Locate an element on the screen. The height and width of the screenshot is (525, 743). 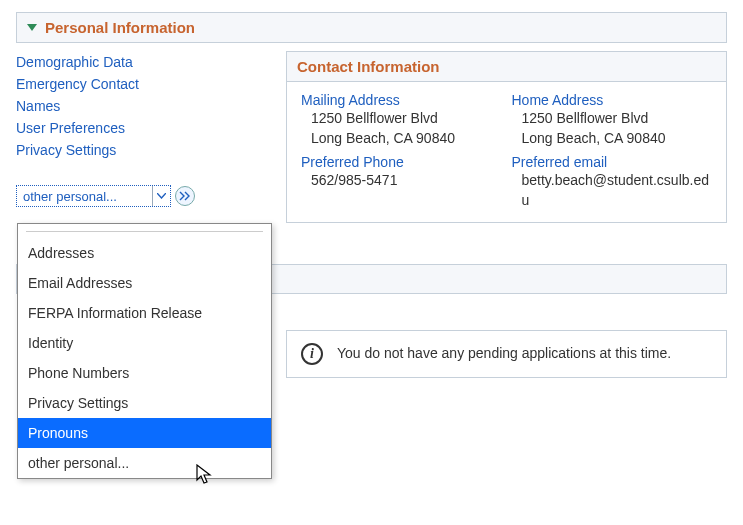
preferred-phone-value: 562/985-5471 is located at coordinates (406, 180).